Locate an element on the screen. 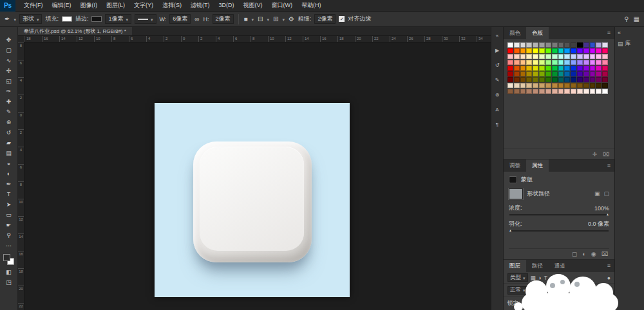 Image resolution: width=644 pixels, height=310 pixels. eyedropper-tool: ✑ is located at coordinates (9, 91).